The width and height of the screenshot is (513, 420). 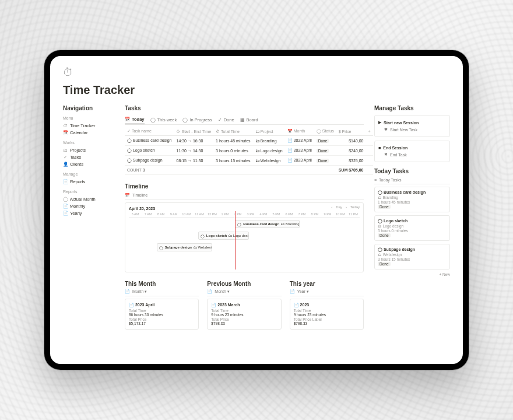 What do you see at coordinates (412, 228) in the screenshot?
I see `today-task-card: ◯ Logo sketch🗂 Logo design3 hours 0 minu…` at bounding box center [412, 228].